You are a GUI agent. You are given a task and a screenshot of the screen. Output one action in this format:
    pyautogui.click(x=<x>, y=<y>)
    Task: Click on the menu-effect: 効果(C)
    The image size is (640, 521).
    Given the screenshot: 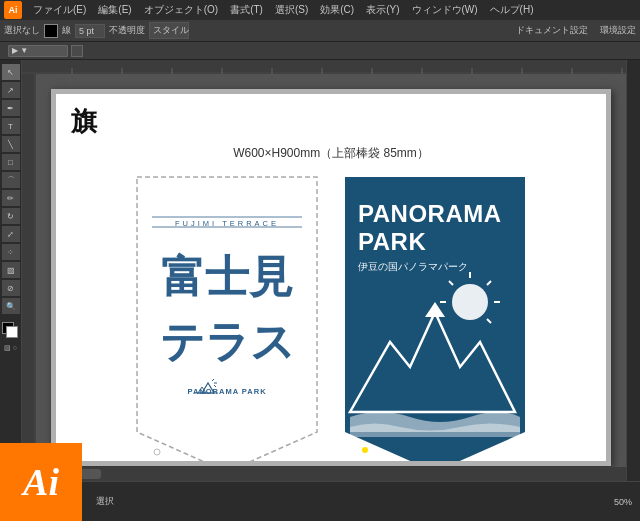 What is the action you would take?
    pyautogui.click(x=337, y=10)
    